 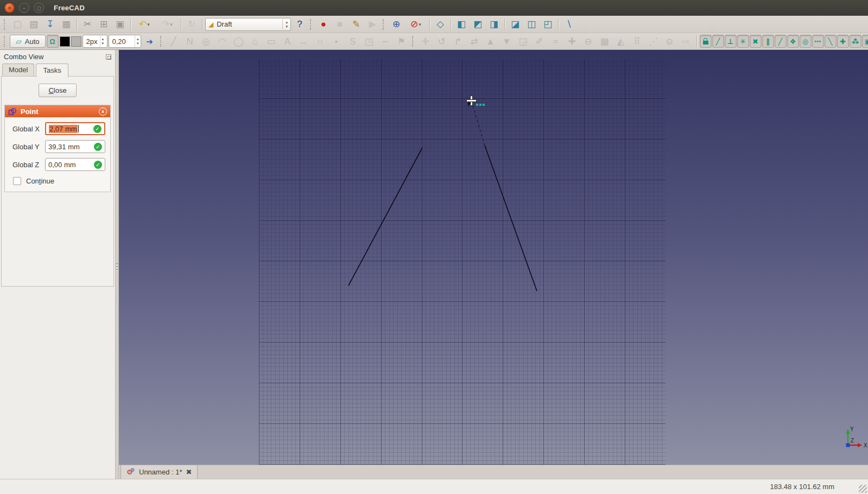 I want to click on global-x-value: 2,07 mm, so click(x=63, y=129).